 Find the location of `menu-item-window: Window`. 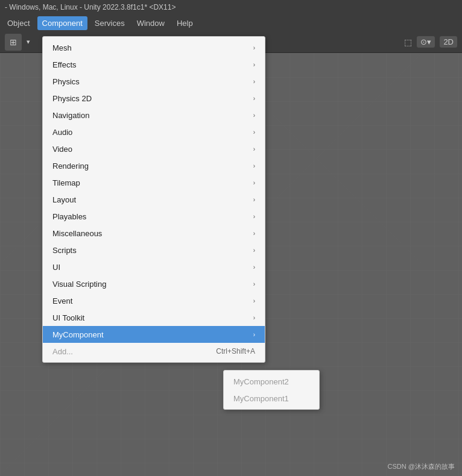

menu-item-window: Window is located at coordinates (151, 23).